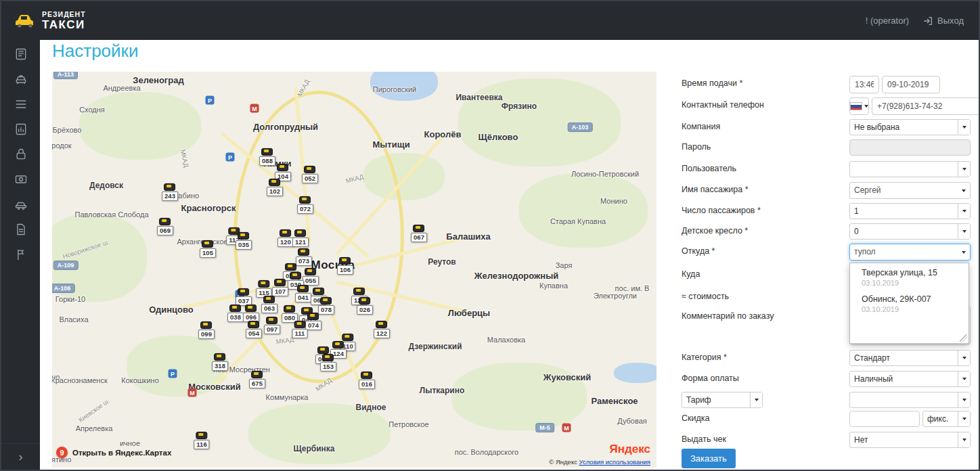 The width and height of the screenshot is (980, 471). What do you see at coordinates (300, 330) in the screenshot?
I see `taxi-marker: 111` at bounding box center [300, 330].